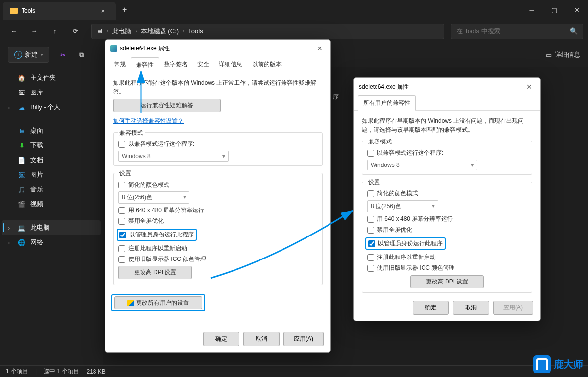 The image size is (588, 377). What do you see at coordinates (447, 103) in the screenshot?
I see `dialog-tabs: 所有用户的兼容性` at bounding box center [447, 103].